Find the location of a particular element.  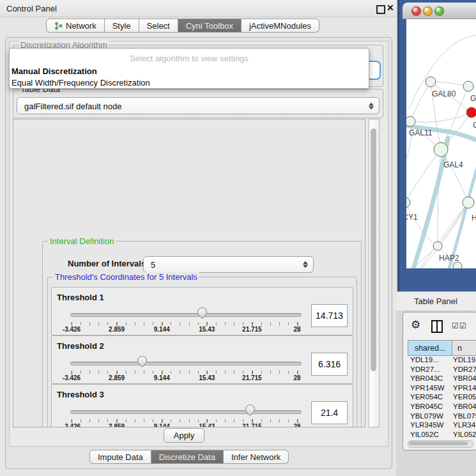

algorithm-option: Equal Width/Frequency Discretization is located at coordinates (81, 83).